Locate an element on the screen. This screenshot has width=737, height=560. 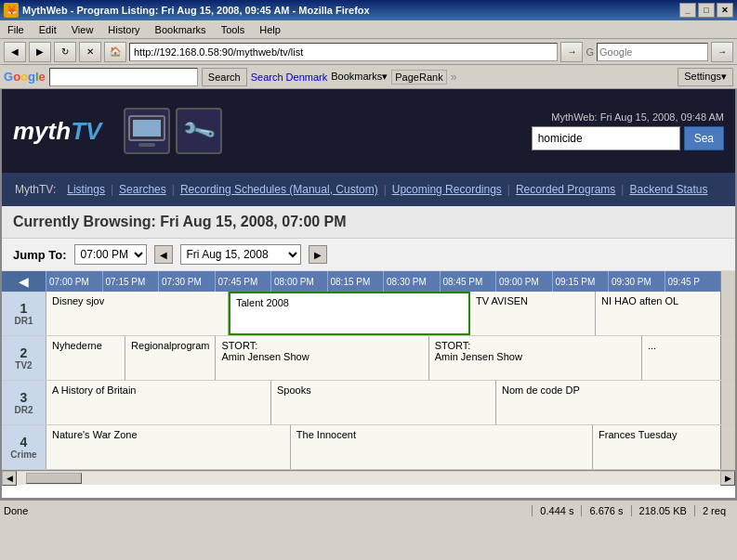
search-area: MythWeb: Fri Aug 15, 2008, 09:48 AM Sea is located at coordinates (628, 131).